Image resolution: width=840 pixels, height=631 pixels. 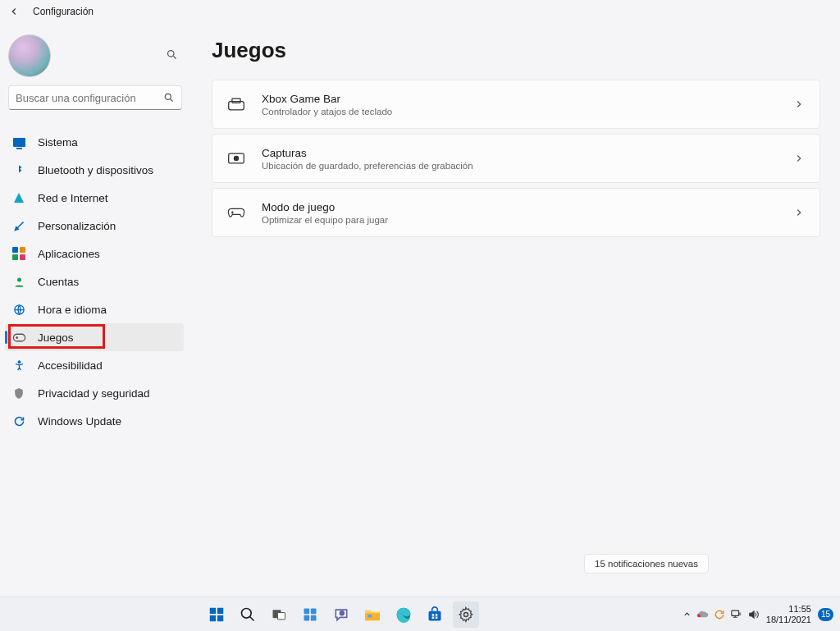 I want to click on settings-icon, so click(x=466, y=615).